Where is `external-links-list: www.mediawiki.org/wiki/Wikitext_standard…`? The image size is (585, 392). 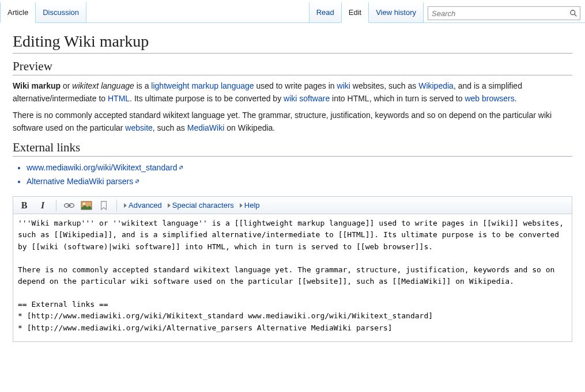
external-links-list: www.mediawiki.org/wiki/Wikitext_standard… is located at coordinates (293, 175).